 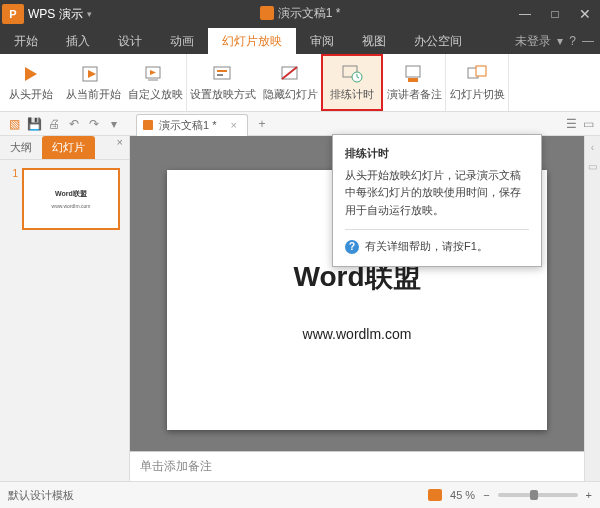 I want to click on notes-pane: 单击添加备注, so click(x=357, y=466).